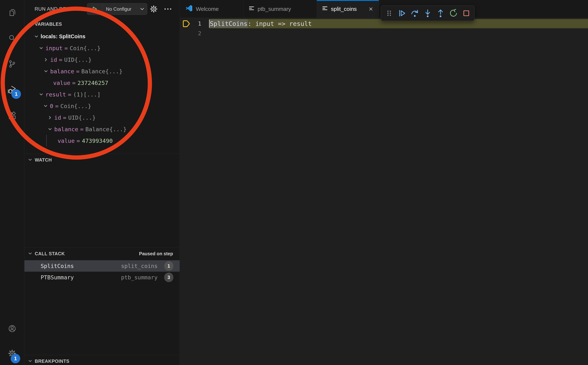 This screenshot has width=588, height=365. I want to click on step-into-icon, so click(428, 13).